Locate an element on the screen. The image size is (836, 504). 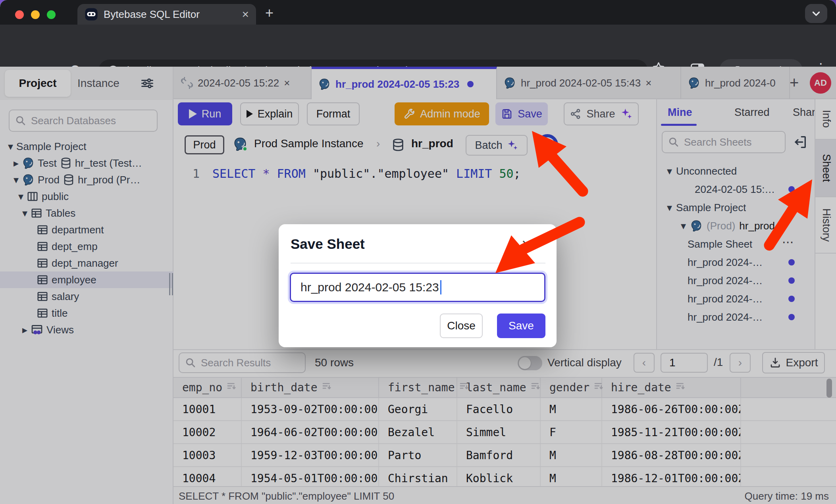
text-caret is located at coordinates (441, 287).